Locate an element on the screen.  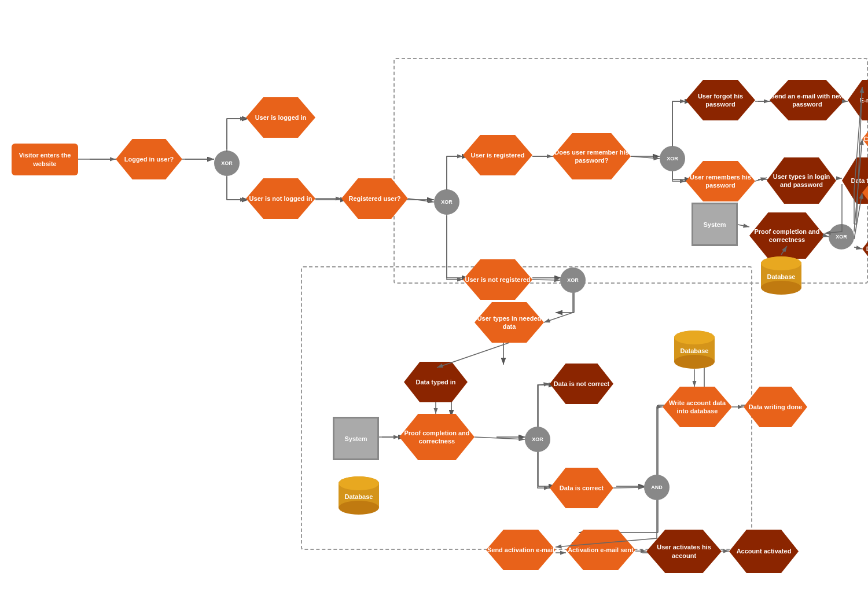
system-top-box: System is located at coordinates (715, 225).